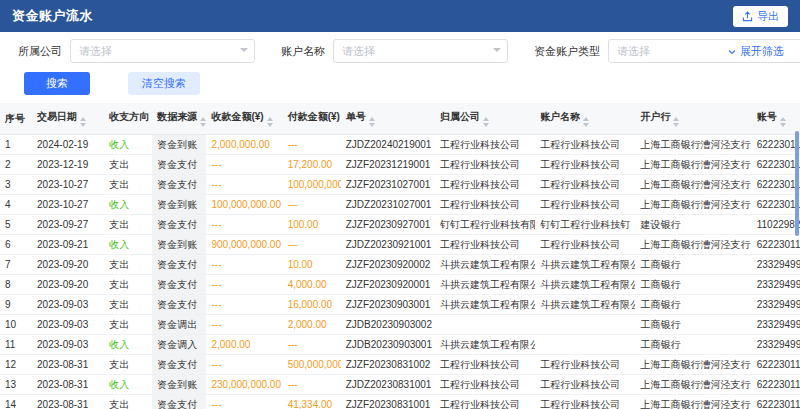  Describe the element at coordinates (244, 145) in the screenshot. I see `cell-receive: 2,000,000.00` at that location.